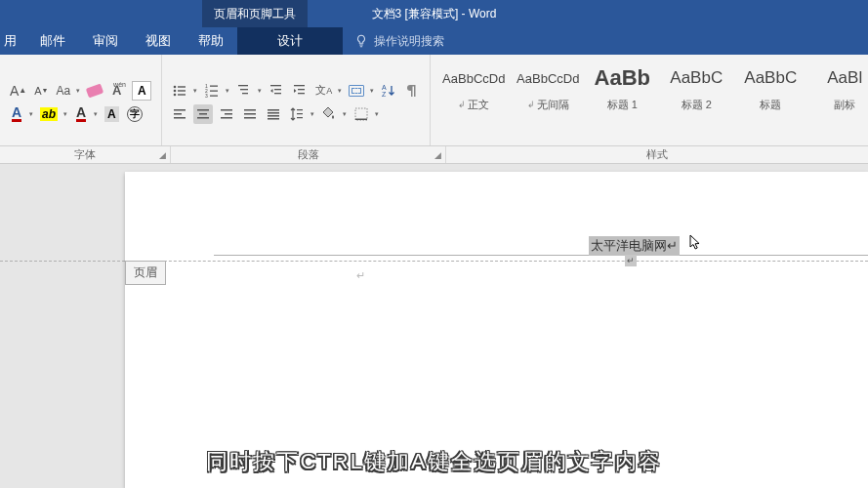  Describe the element at coordinates (549, 104) in the screenshot. I see `style-name-label: ↲无间隔` at that location.